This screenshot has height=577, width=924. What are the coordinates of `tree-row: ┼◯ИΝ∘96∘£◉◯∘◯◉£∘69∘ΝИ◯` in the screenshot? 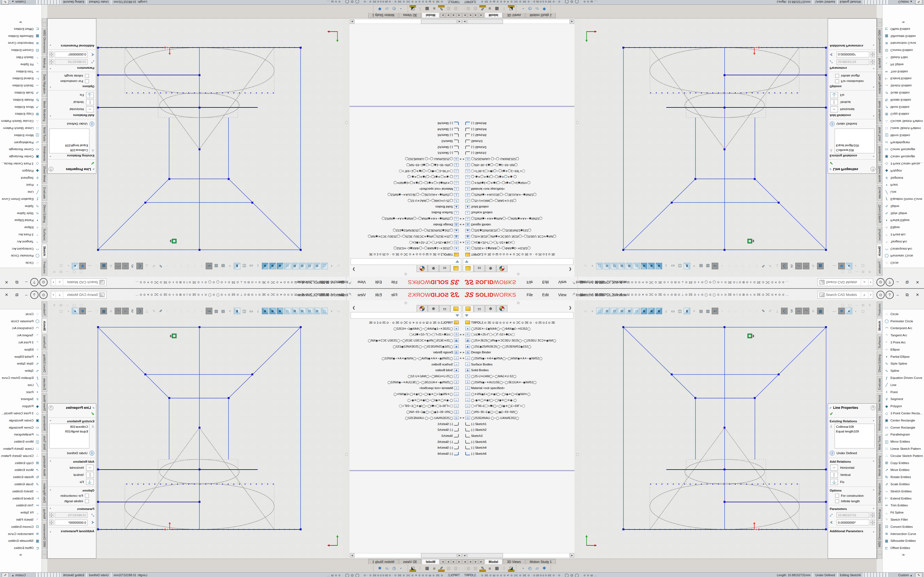 It's located at (405, 412).